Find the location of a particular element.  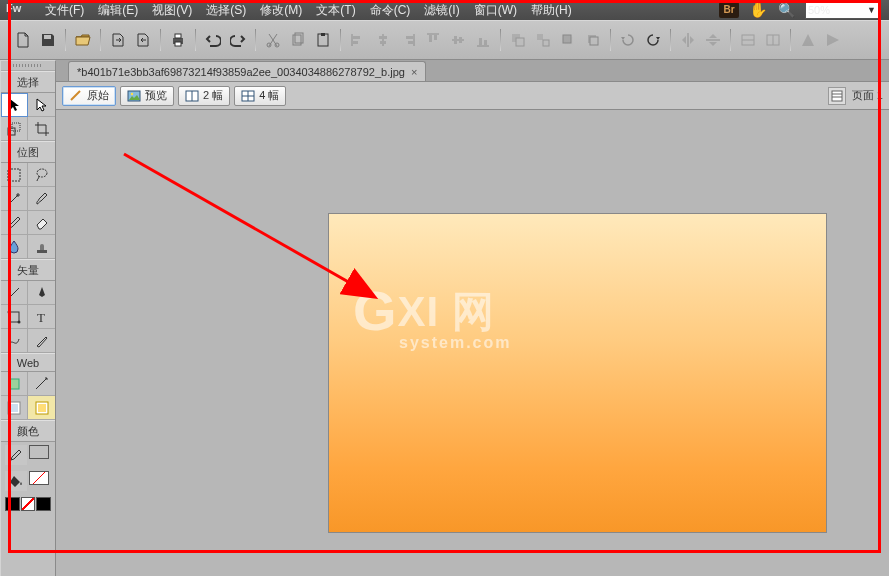

zoom-dropdown: 50% ▼ is located at coordinates (842, 10).